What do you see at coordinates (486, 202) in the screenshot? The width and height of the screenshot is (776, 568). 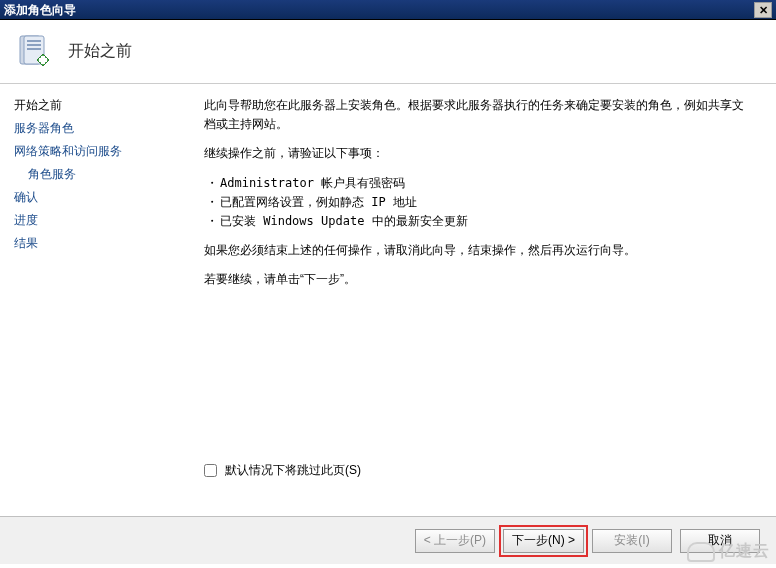 I see `verify-bullet: 已配置网络设置，例如静态 IP 地址` at bounding box center [486, 202].